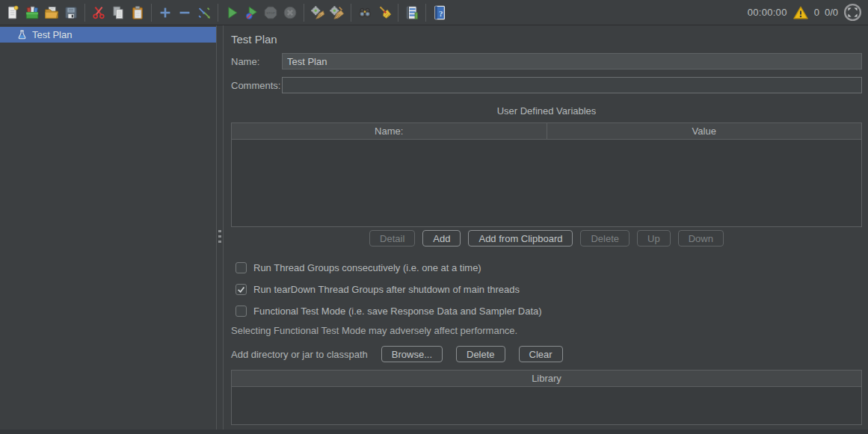 Image resolution: width=868 pixels, height=434 pixels. I want to click on save-button, so click(71, 13).